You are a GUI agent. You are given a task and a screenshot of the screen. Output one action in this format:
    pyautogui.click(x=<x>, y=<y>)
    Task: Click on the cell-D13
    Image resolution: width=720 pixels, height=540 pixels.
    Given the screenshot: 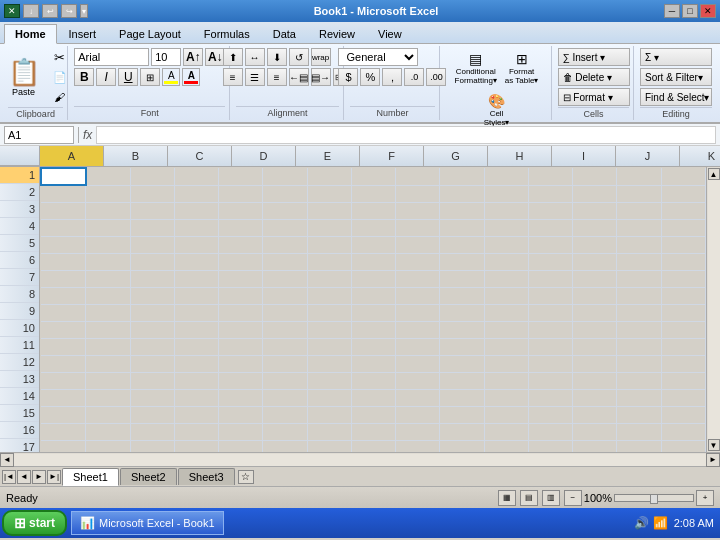 What is the action you would take?
    pyautogui.click(x=196, y=380)
    